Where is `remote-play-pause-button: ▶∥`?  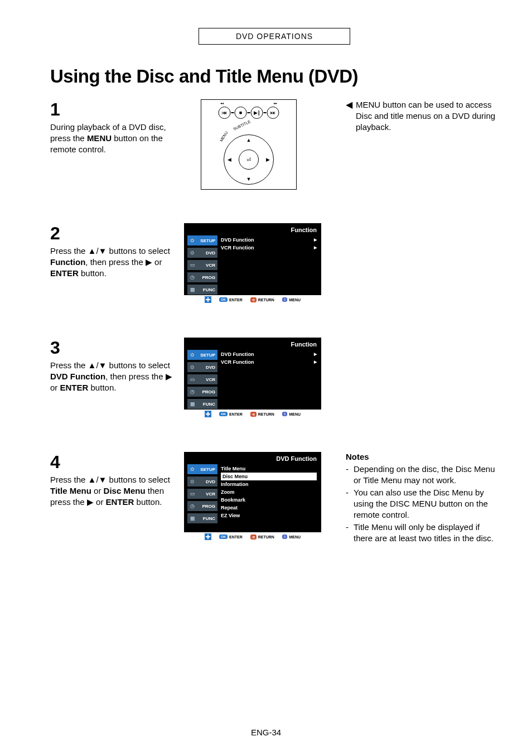
remote-play-pause-button: ▶∥ is located at coordinates (257, 113).